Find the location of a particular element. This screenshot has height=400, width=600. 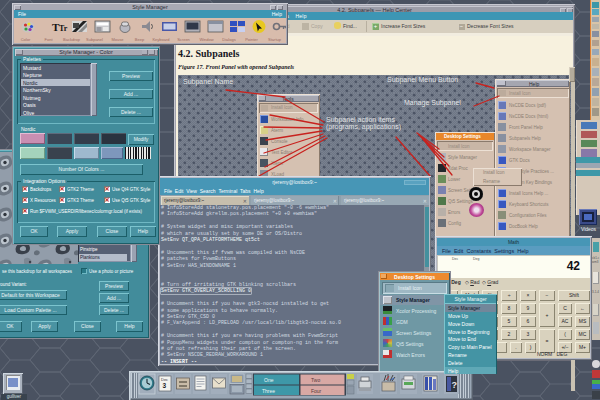

svg-text: Two is located at coordinates (316, 380).